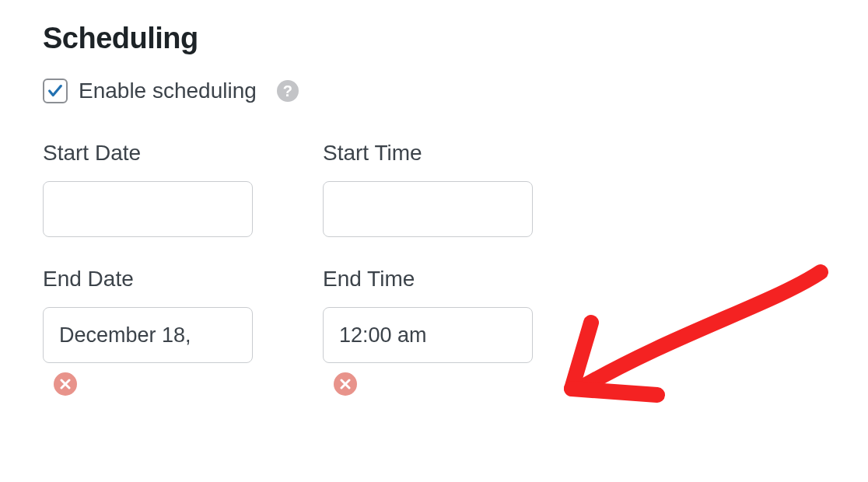 This screenshot has width=868, height=482. What do you see at coordinates (434, 39) in the screenshot?
I see `section-title: Scheduling` at bounding box center [434, 39].